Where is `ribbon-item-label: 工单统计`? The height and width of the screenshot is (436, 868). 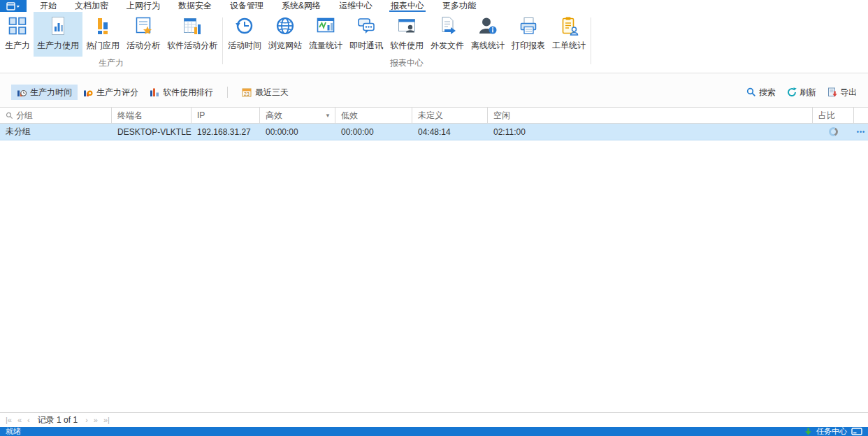
ribbon-item-label: 工单统计 is located at coordinates (569, 46).